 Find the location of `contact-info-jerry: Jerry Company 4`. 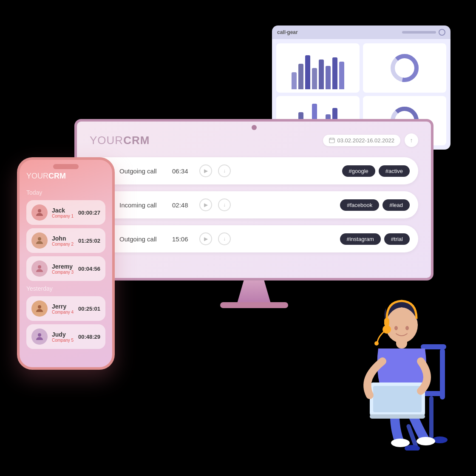

contact-info-jerry: Jerry Company 4 is located at coordinates (63, 309).